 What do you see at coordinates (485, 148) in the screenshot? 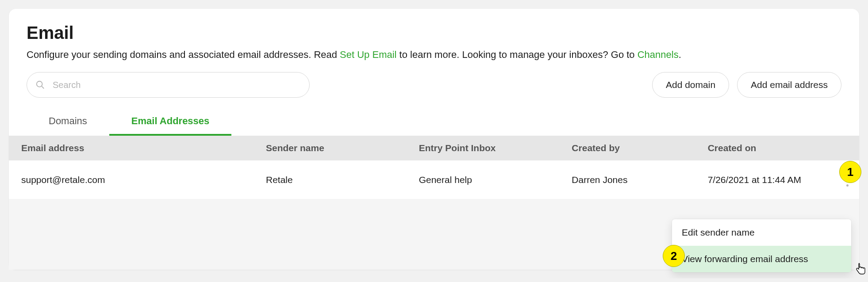
I see `th-entry-point-inbox: Entry Point Inbox` at bounding box center [485, 148].